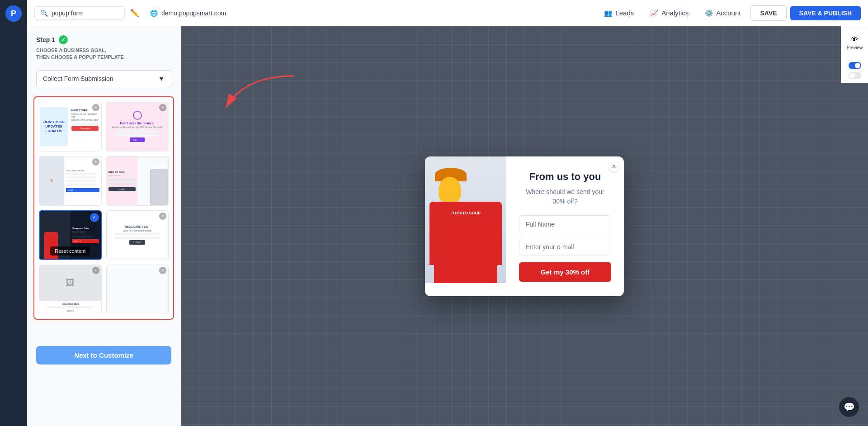 This screenshot has height=426, width=868. Describe the element at coordinates (849, 407) in the screenshot. I see `chat-icon: 💬` at that location.